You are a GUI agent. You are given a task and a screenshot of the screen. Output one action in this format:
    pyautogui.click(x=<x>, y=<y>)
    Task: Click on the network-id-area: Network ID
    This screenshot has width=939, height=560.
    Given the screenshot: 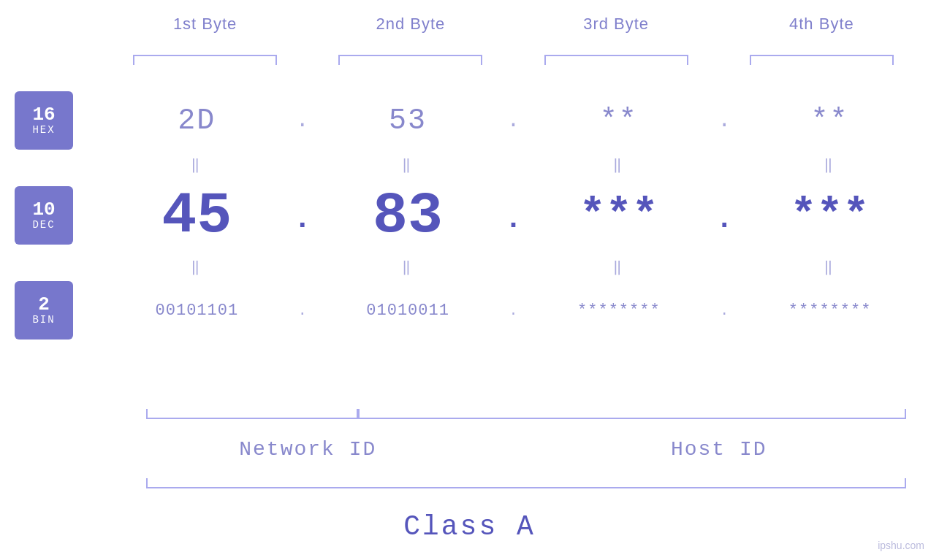 What is the action you would take?
    pyautogui.click(x=308, y=450)
    